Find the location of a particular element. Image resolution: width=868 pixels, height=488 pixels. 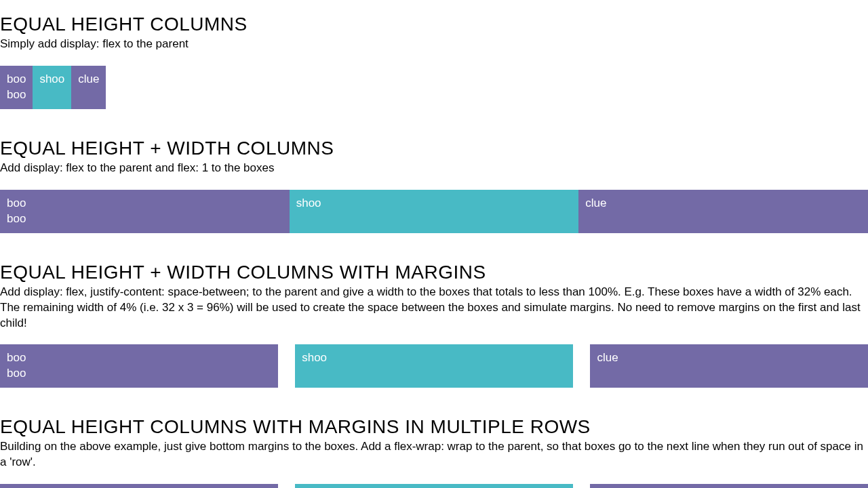

section-description: Simply add display: flex to the parent is located at coordinates (434, 45).